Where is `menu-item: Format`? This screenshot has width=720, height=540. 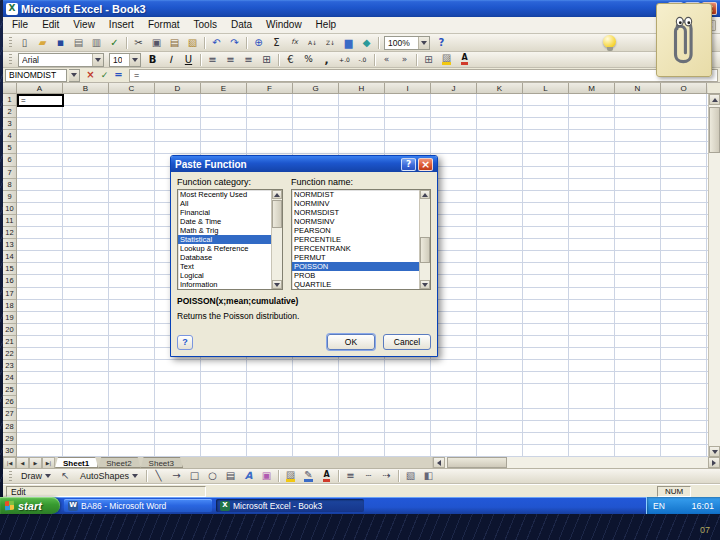
menu-item: Format is located at coordinates (164, 25).